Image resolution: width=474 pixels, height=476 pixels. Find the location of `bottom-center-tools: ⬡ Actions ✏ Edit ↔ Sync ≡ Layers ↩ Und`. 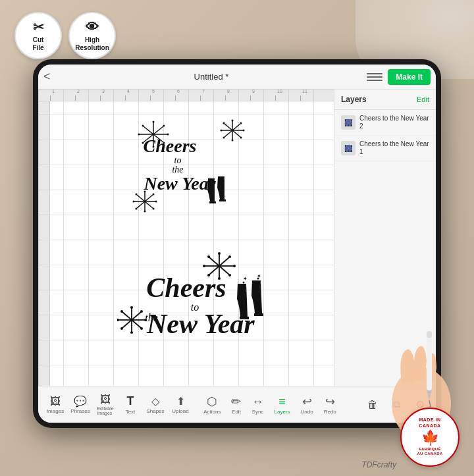

bottom-center-tools: ⬡ Actions ✏ Edit ↔ Sync ≡ Layers ↩ Und is located at coordinates (270, 404).